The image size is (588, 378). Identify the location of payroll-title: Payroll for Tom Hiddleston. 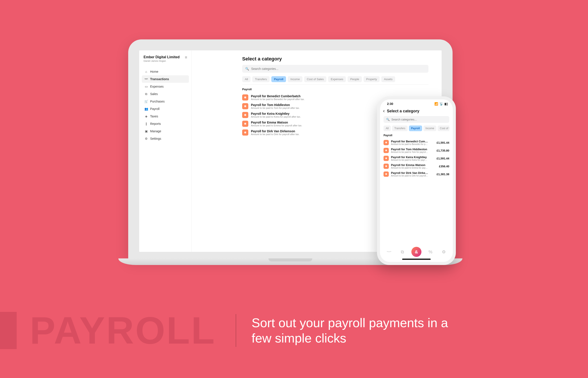
(410, 149).